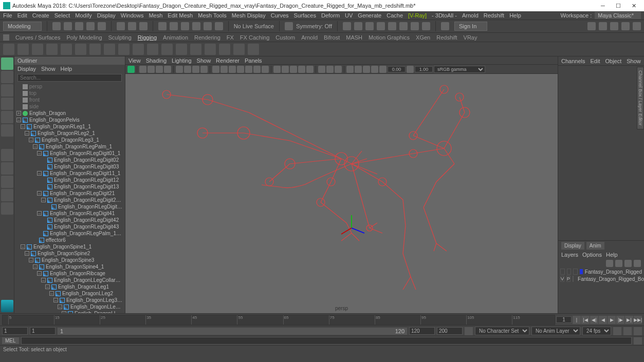 The width and height of the screenshot is (644, 362). What do you see at coordinates (70, 166) in the screenshot?
I see `tree-item: English_DragonRLegDigit03` at bounding box center [70, 166].